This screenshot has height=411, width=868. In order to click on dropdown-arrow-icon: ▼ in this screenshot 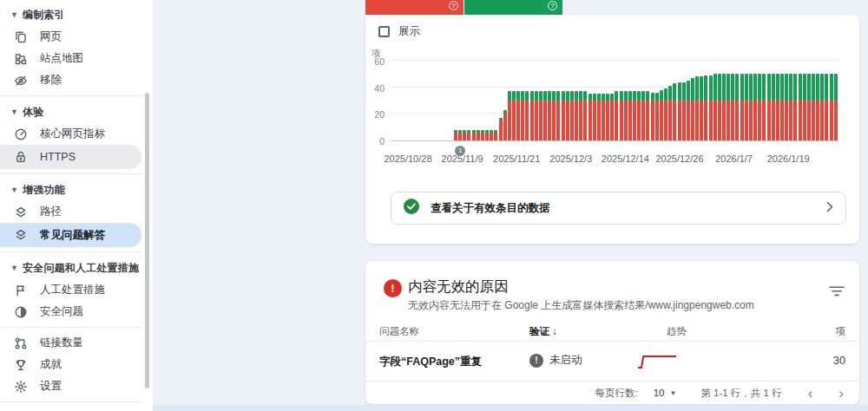, I will do `click(673, 394)`.